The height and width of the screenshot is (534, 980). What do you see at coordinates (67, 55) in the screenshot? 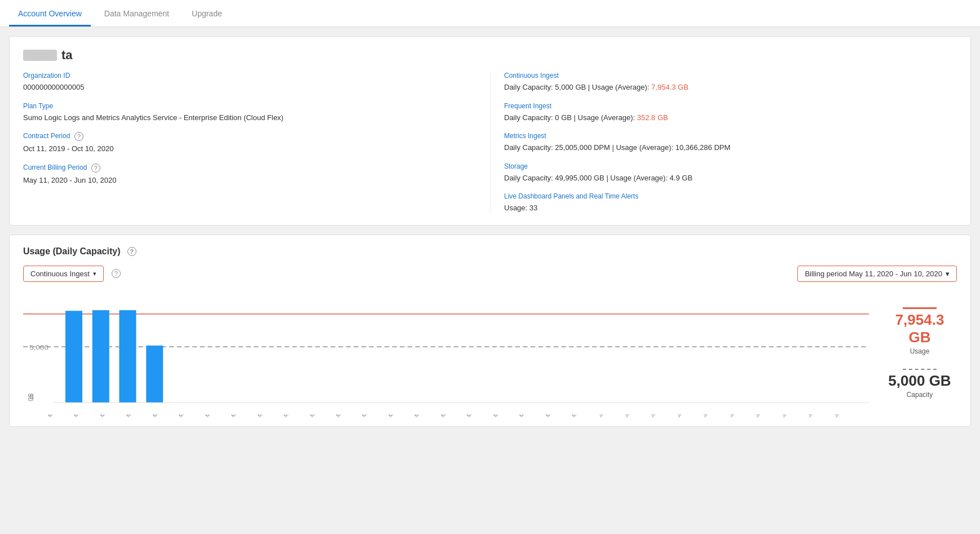
I see `org-name-suffix: ta` at bounding box center [67, 55].